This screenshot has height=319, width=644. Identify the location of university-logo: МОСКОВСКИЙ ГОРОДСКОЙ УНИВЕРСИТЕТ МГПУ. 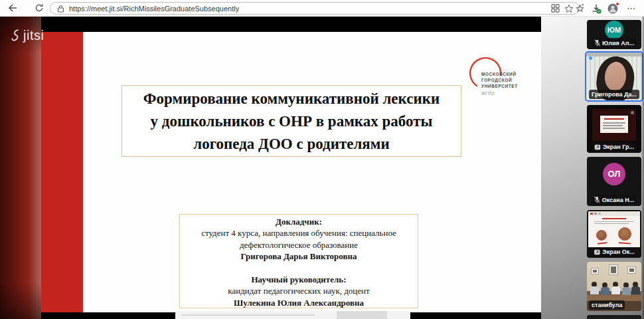
(498, 76).